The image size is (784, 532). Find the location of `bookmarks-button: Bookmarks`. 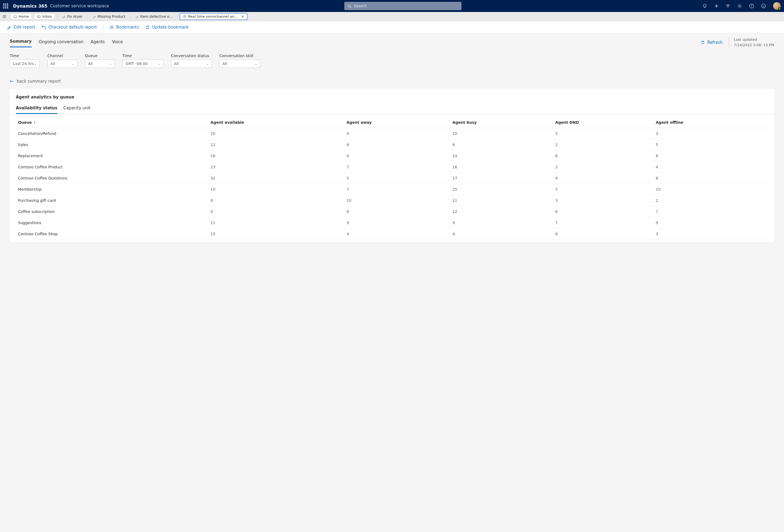

bookmarks-button: Bookmarks is located at coordinates (124, 27).